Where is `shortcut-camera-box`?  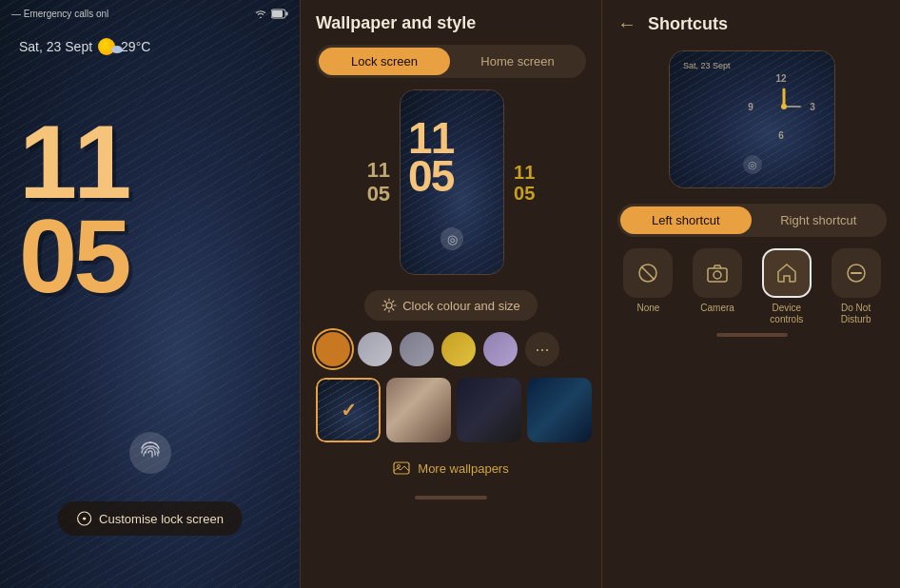 shortcut-camera-box is located at coordinates (717, 273).